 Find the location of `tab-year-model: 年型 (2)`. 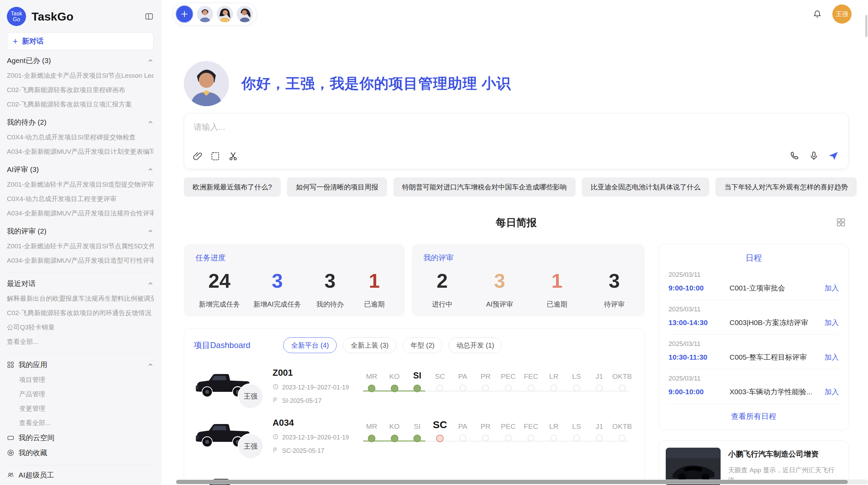

tab-year-model: 年型 (2) is located at coordinates (422, 345).